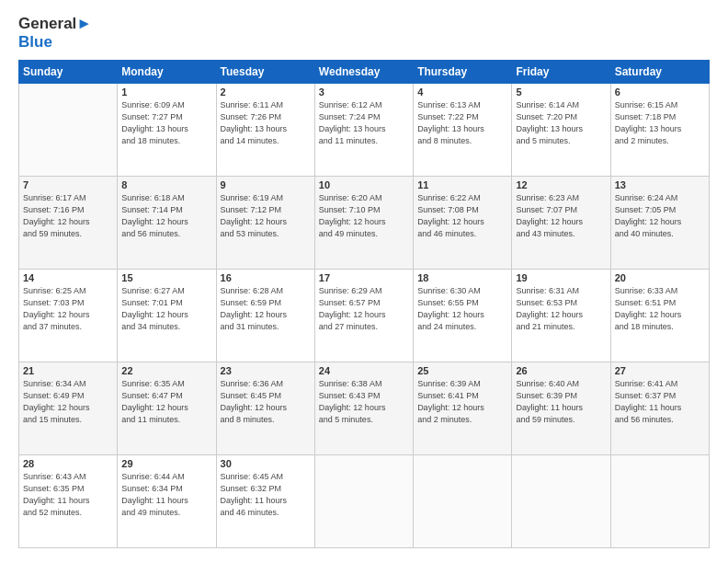  I want to click on calendar-cell: 13Sunrise: 6:24 AMSunset: 7:05 PMDayligh…, so click(660, 223).